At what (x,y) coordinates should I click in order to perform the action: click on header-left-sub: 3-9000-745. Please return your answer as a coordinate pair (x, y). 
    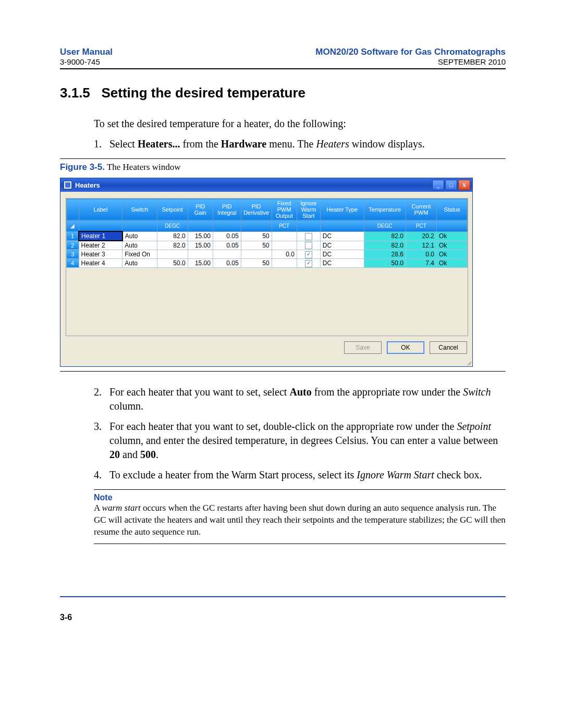
    Looking at the image, I should click on (87, 61).